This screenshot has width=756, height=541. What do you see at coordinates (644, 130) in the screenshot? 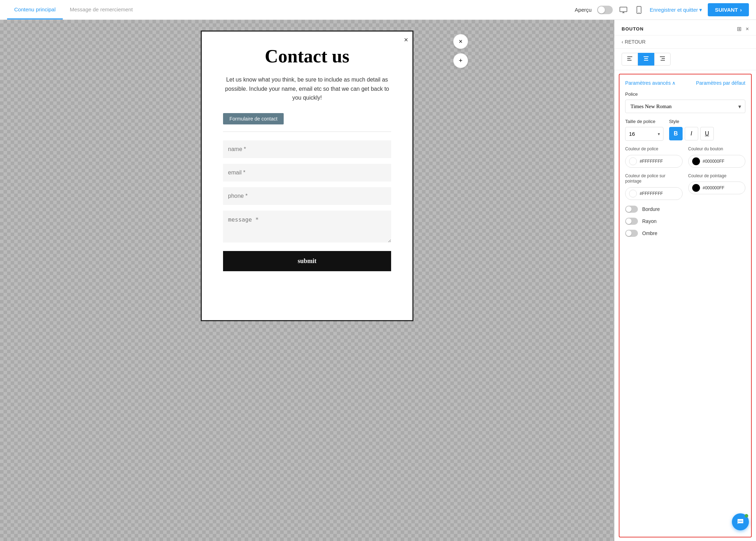
I see `size-col: Taille de police 16 12 14 18 20 24` at bounding box center [644, 130].